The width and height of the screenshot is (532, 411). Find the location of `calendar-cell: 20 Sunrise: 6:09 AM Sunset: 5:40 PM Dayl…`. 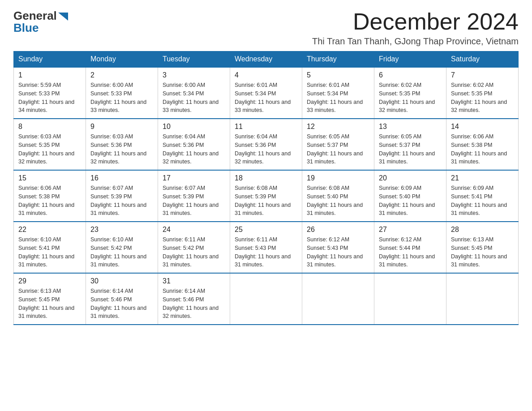

calendar-cell: 20 Sunrise: 6:09 AM Sunset: 5:40 PM Dayl… is located at coordinates (410, 196).